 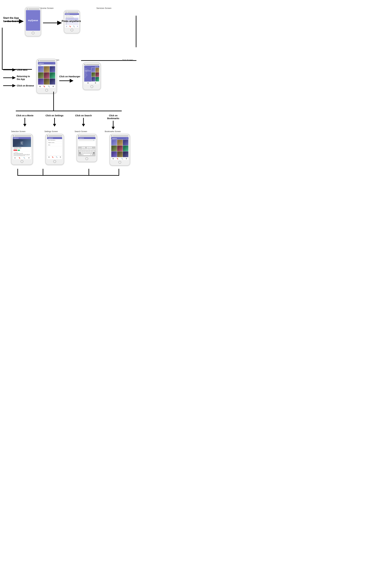 What do you see at coordinates (52, 157) in the screenshot?
I see `settings-bookmark-icon: 🔖` at bounding box center [52, 157].